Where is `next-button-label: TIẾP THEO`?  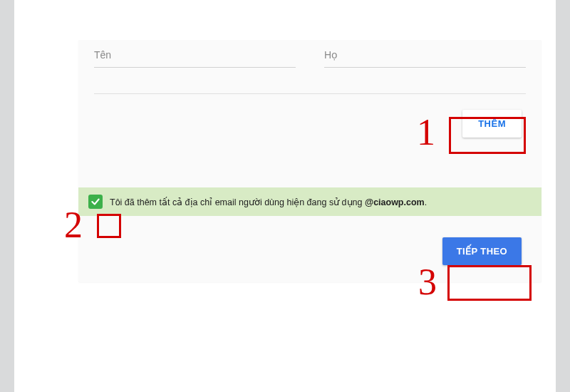
next-button-label: TIẾP THEO is located at coordinates (482, 251).